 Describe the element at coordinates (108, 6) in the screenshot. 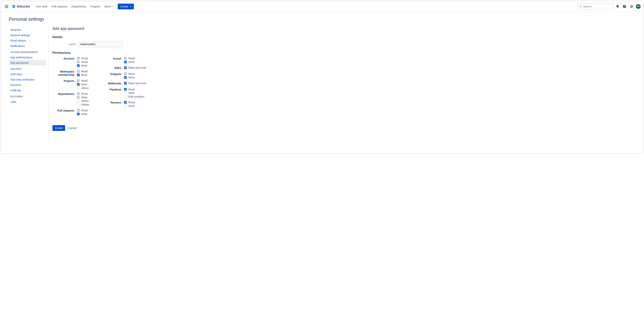

I see `nav-more: More` at that location.